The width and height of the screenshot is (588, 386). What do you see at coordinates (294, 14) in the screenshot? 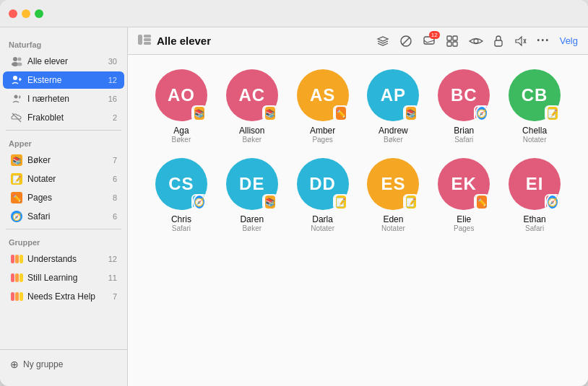
I see `titlebar` at bounding box center [294, 14].